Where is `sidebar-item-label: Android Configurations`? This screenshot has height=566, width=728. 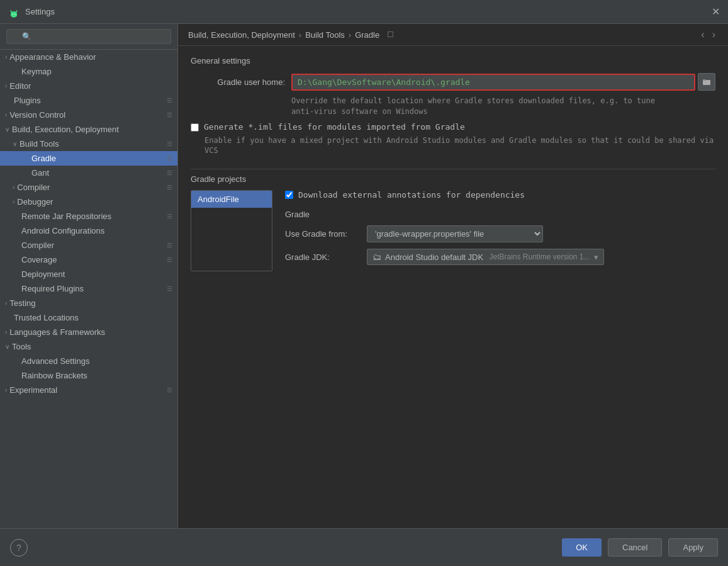
sidebar-item-label: Android Configurations is located at coordinates (63, 230).